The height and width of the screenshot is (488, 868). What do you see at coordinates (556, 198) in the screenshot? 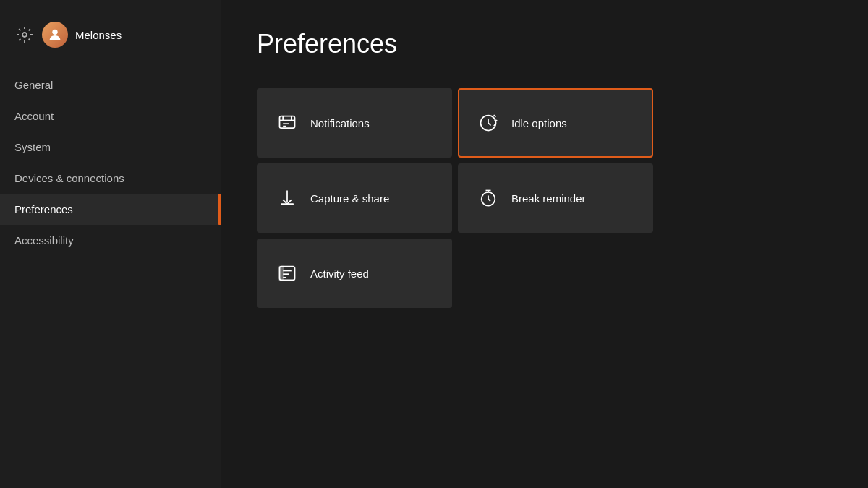
I see `tile-break-reminder: Break reminder` at bounding box center [556, 198].